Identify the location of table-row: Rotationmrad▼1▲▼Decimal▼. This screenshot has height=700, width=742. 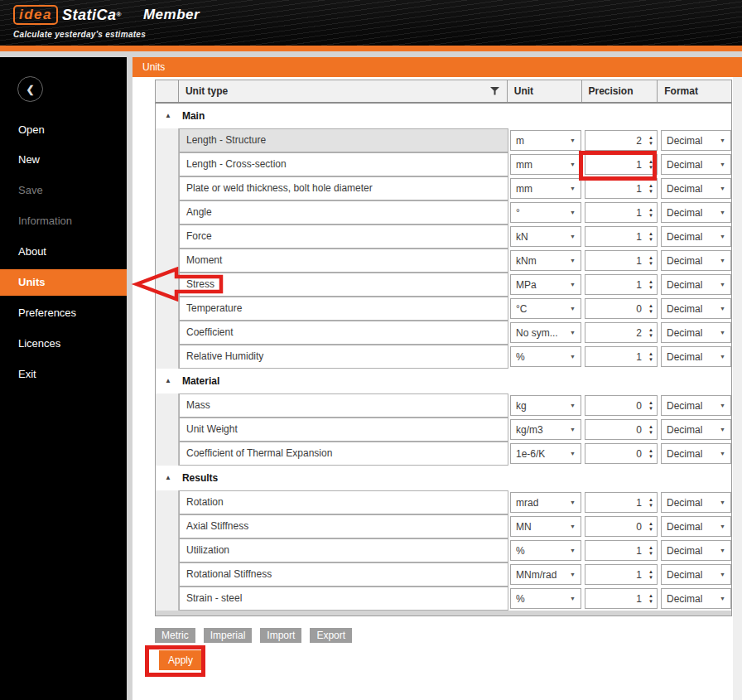
(444, 502).